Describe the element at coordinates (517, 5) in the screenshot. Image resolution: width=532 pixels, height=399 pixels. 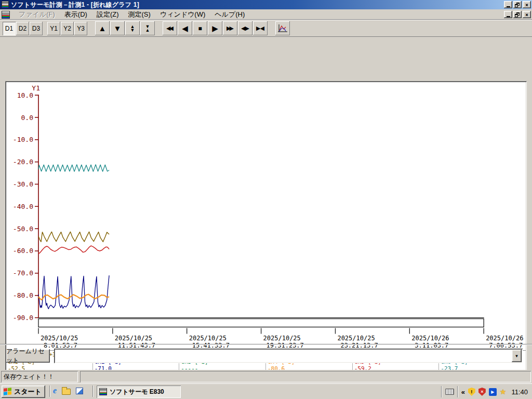
I see `window-restore-button` at that location.